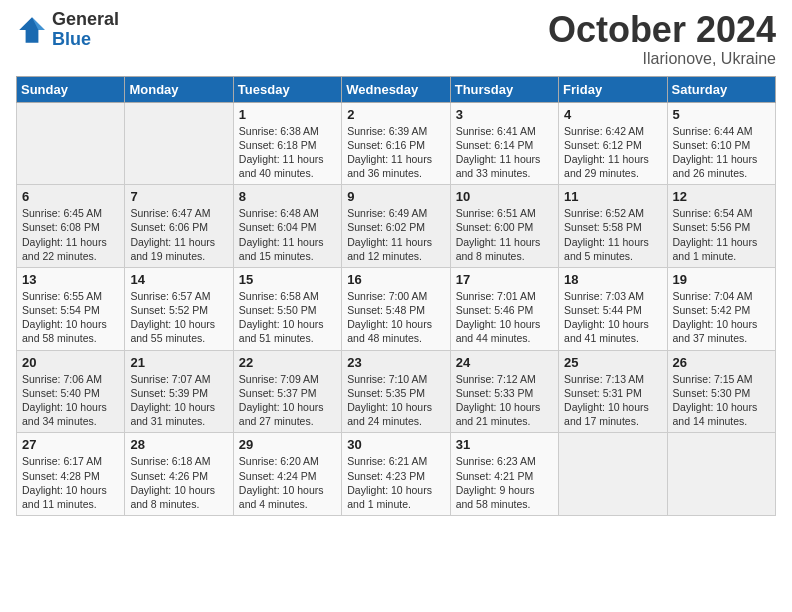 The image size is (792, 612). What do you see at coordinates (396, 308) in the screenshot?
I see `day-cell: 16Sunrise: 7:00 AM Sunset: 5:48 PM Dayli…` at bounding box center [396, 308].